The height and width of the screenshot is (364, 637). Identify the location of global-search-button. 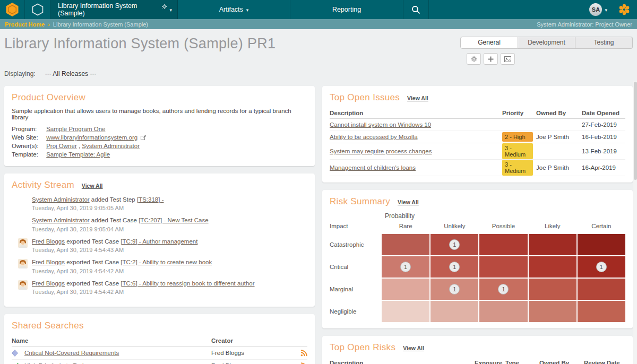
(416, 10).